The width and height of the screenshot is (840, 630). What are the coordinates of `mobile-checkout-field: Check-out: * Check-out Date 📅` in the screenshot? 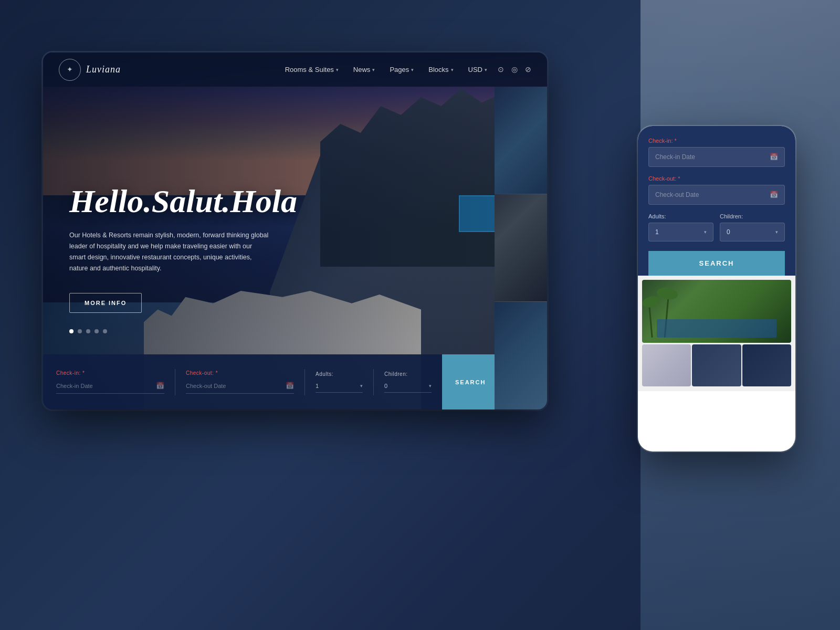 It's located at (717, 190).